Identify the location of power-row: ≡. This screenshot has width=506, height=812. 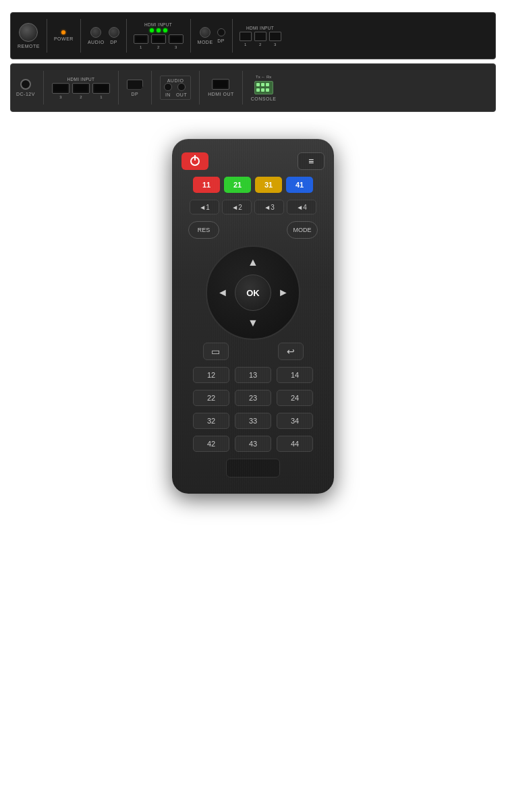
(253, 161).